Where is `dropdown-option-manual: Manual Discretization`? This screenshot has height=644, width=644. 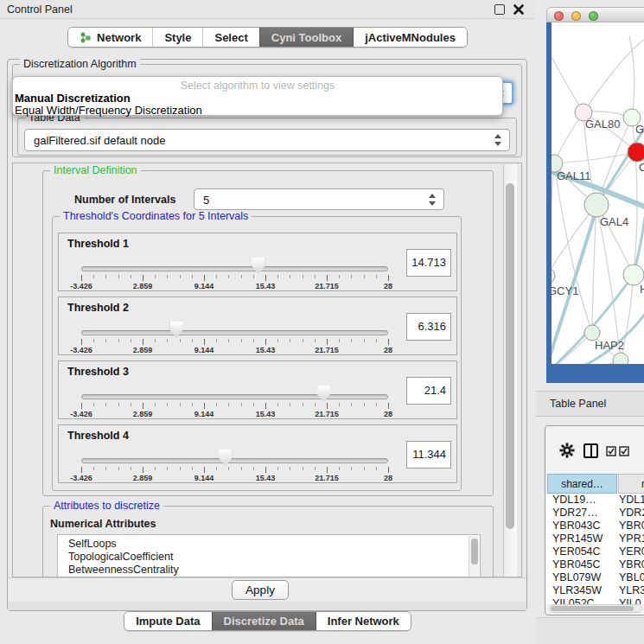
dropdown-option-manual: Manual Discretization is located at coordinates (73, 99).